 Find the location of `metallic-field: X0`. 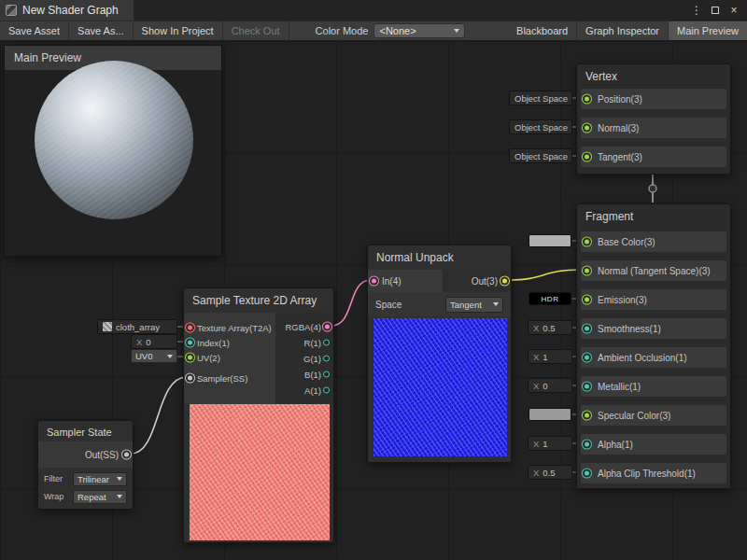

metallic-field: X0 is located at coordinates (550, 385).